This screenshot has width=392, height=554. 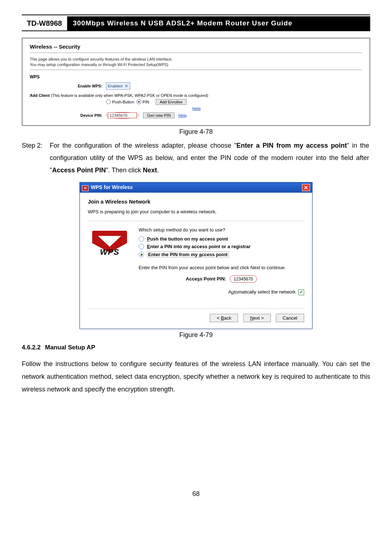 I want to click on dialog-subtext: WPS is preparing to join your computer t…, so click(x=196, y=212).